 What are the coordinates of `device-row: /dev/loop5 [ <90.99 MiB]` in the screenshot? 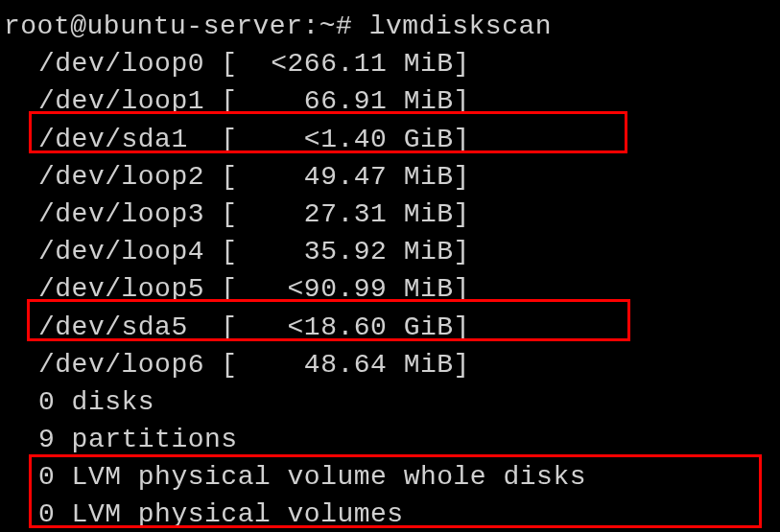 It's located at (390, 289).